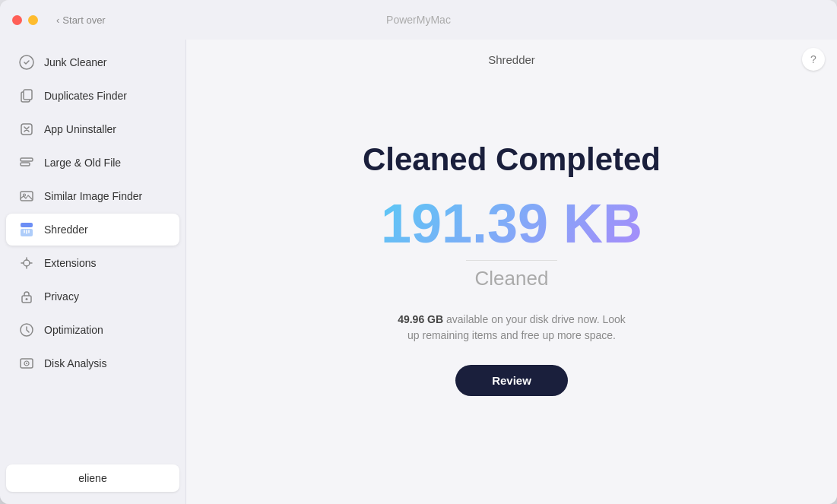  I want to click on sidebar-item-duplicates-finder: Duplicates Finder, so click(93, 96).